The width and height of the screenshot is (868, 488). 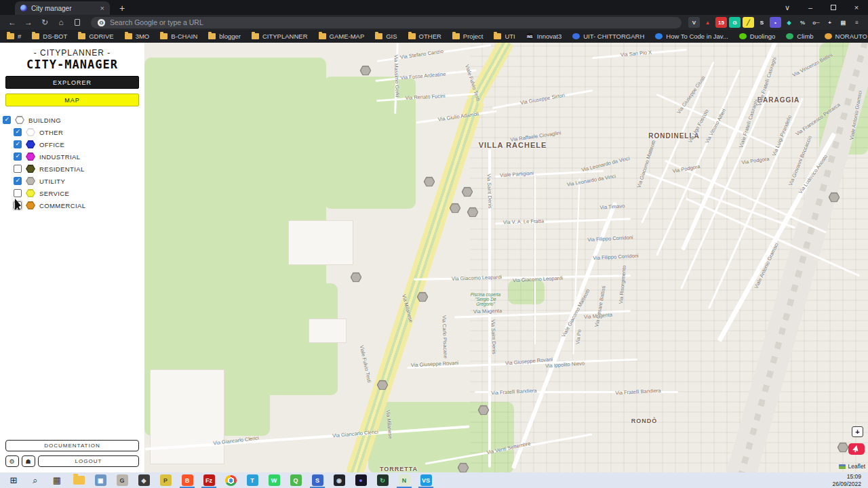 I want to click on green-circle-icon: G, so click(x=735, y=22).